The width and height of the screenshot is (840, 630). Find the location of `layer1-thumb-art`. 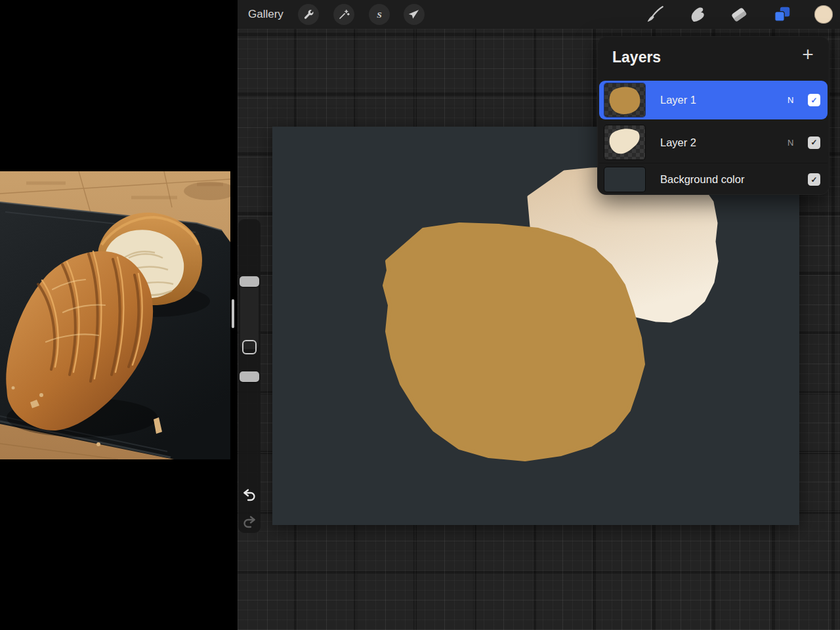

layer1-thumb-art is located at coordinates (625, 100).